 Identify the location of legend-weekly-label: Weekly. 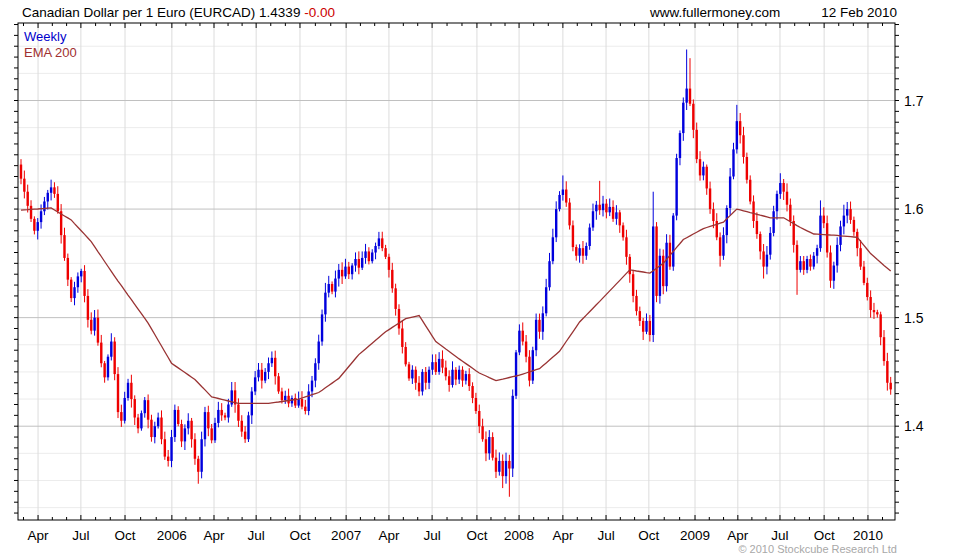
(50, 37).